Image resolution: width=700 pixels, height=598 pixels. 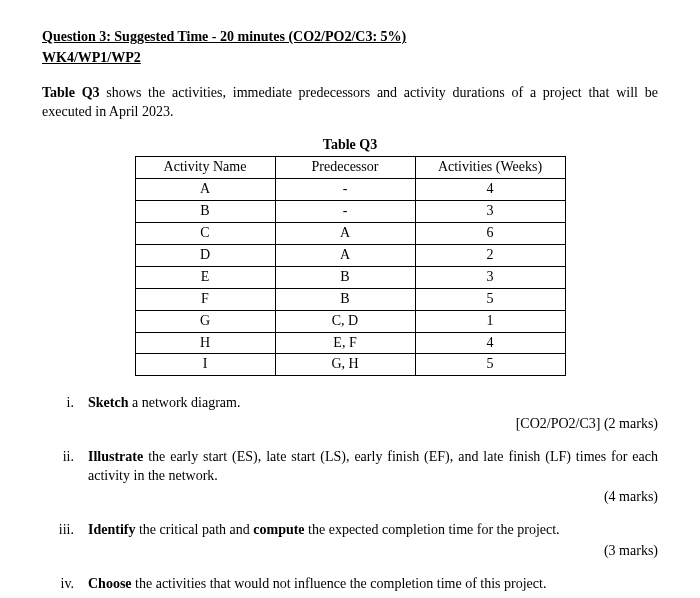 What do you see at coordinates (350, 103) in the screenshot?
I see `intro-paragraph: Table Q3 shows the activities, immediate…` at bounding box center [350, 103].